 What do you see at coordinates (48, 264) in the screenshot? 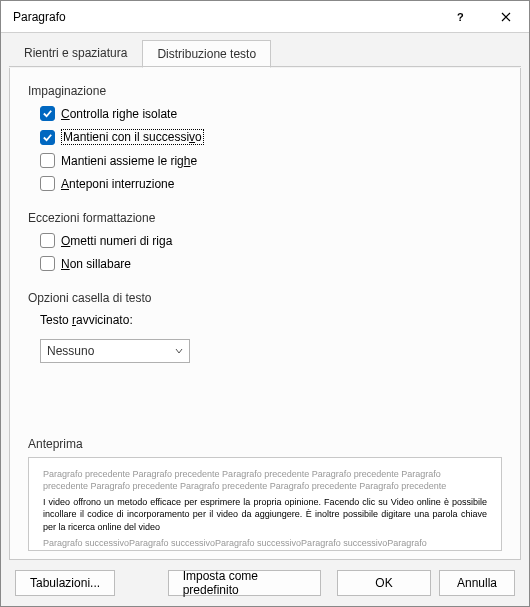
I see `no-hyphenate-checkbox` at bounding box center [48, 264].